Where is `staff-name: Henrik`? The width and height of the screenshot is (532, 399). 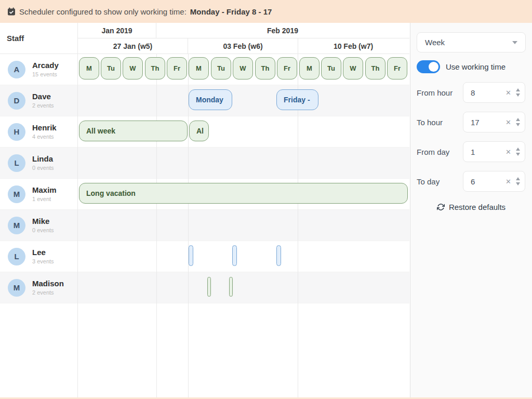
staff-name: Henrik is located at coordinates (45, 128).